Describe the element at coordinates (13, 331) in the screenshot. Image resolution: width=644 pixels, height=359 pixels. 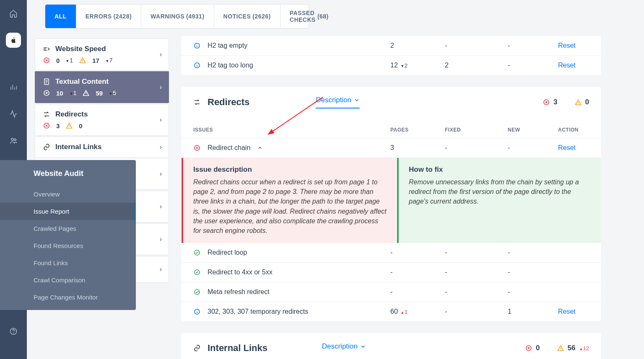
I see `help-icon` at that location.